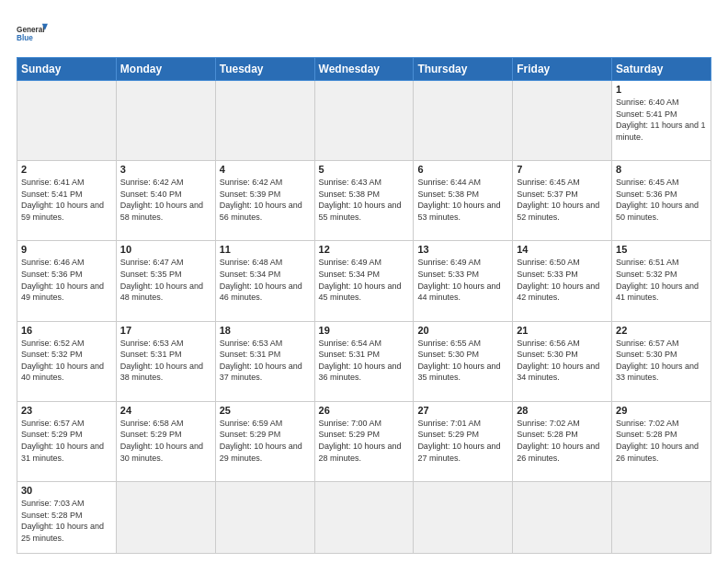  Describe the element at coordinates (265, 249) in the screenshot. I see `day-number: 11` at that location.